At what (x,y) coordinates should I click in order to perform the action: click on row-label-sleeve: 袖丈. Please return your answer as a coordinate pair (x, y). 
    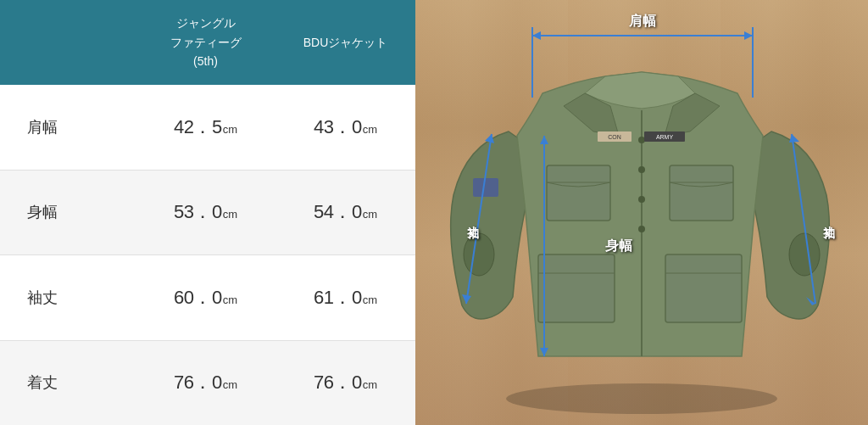
    Looking at the image, I should click on (68, 298).